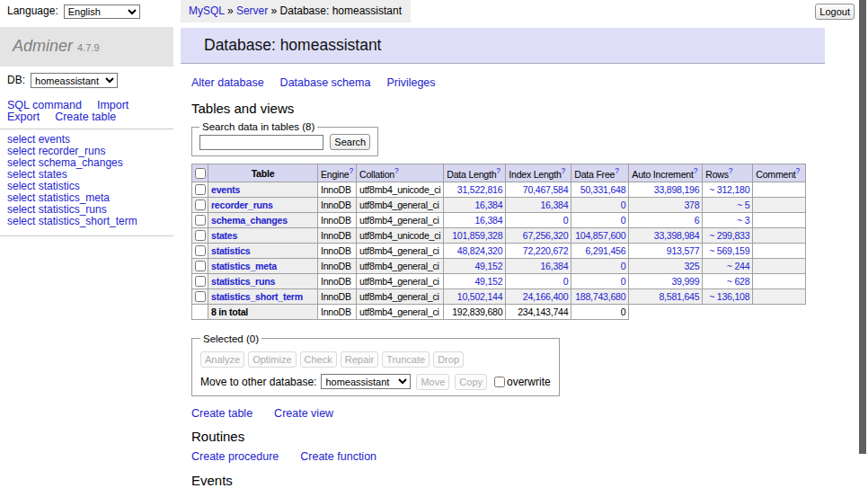 The width and height of the screenshot is (868, 488). Describe the element at coordinates (739, 266) in the screenshot. I see `cell-rows-link: ~ 244` at that location.